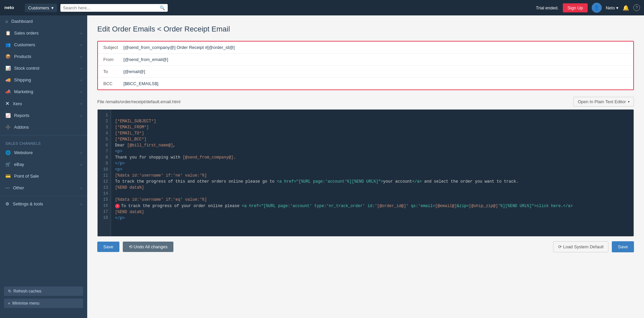 This screenshot has width=644, height=318. Describe the element at coordinates (9, 7) in the screenshot. I see `svg-text: neto` at that location.